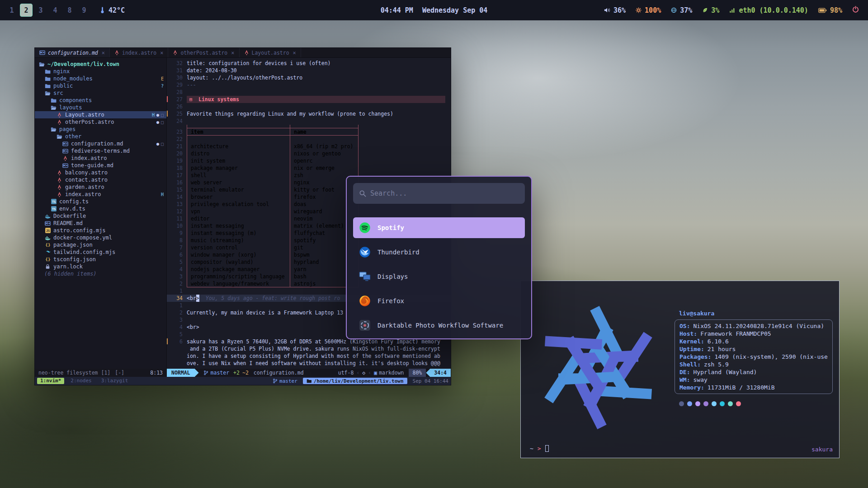 This screenshot has height=488, width=868. I want to click on scroll-progress: 80%, so click(418, 373).